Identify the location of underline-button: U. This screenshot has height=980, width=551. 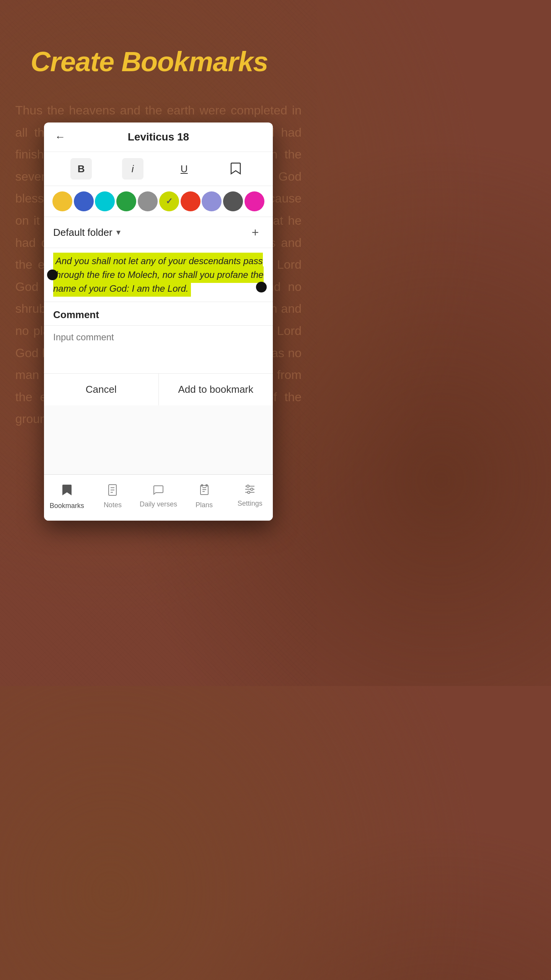
(184, 169).